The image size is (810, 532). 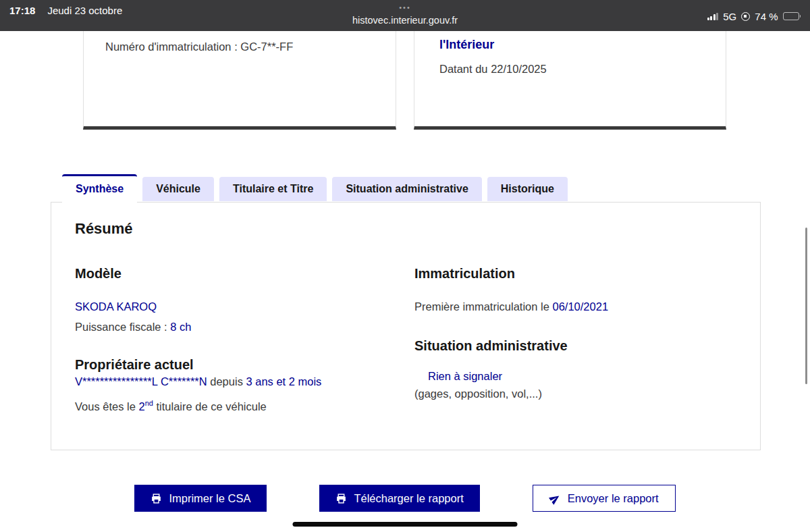 What do you see at coordinates (405, 16) in the screenshot?
I see `status-bar: 17:18 Jeudi 23 octobre ••• histovec.inte…` at bounding box center [405, 16].